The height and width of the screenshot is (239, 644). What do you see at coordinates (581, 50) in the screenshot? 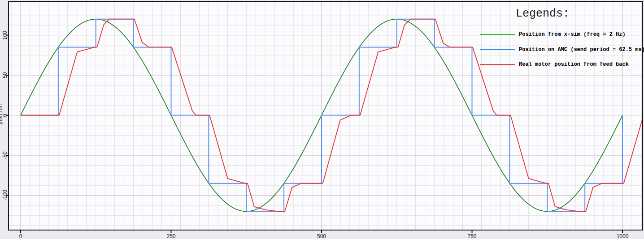
I see `legend-item-label: Position on AMC (send period = 62.5 ms)` at bounding box center [581, 50].